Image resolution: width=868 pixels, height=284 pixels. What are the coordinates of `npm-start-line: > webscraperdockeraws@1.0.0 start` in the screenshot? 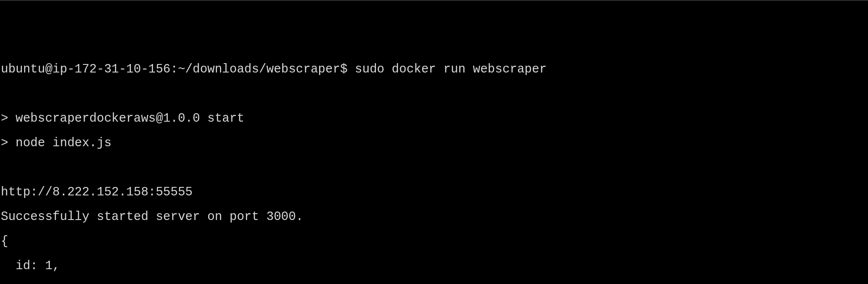 It's located at (434, 119).